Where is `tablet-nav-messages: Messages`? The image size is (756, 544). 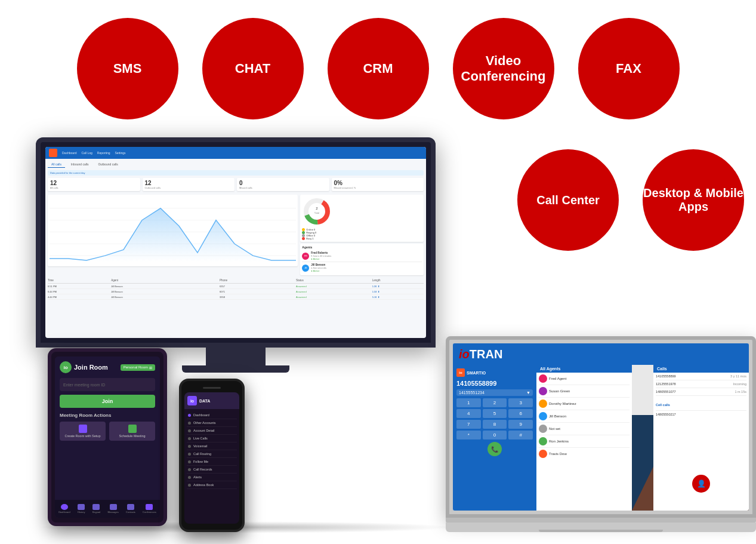
tablet-nav-messages: Messages is located at coordinates (113, 509).